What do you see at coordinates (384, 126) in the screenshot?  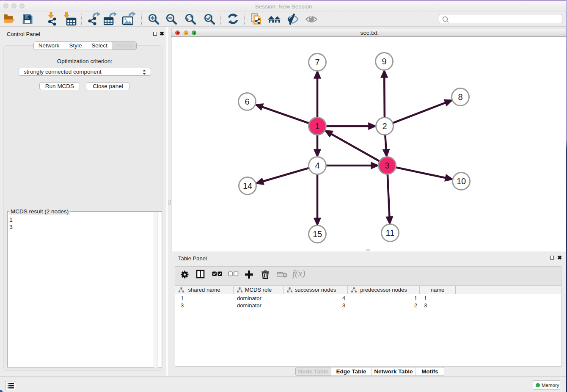 I see `svg-text: 2` at bounding box center [384, 126].